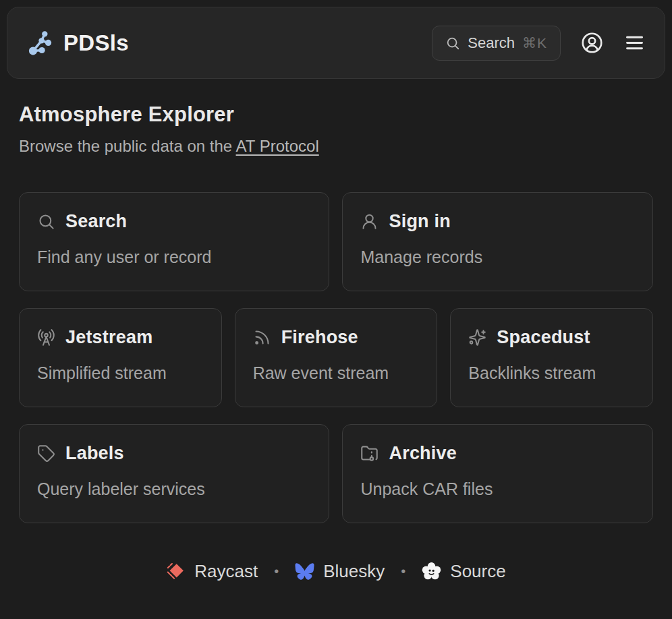 The image size is (672, 619). What do you see at coordinates (552, 357) in the screenshot?
I see `card-spacedust: SpacedustBacklinks stream` at bounding box center [552, 357].